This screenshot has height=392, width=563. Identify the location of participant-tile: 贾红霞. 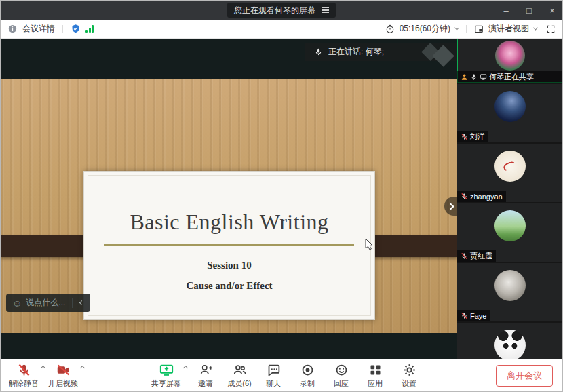
(510, 233).